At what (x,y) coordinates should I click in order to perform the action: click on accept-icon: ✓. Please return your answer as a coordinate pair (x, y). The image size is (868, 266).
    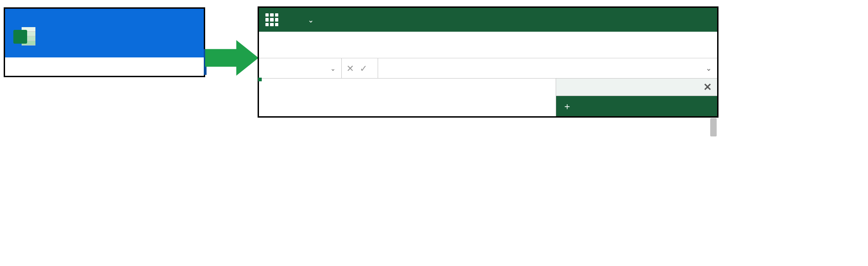
    Looking at the image, I should click on (363, 68).